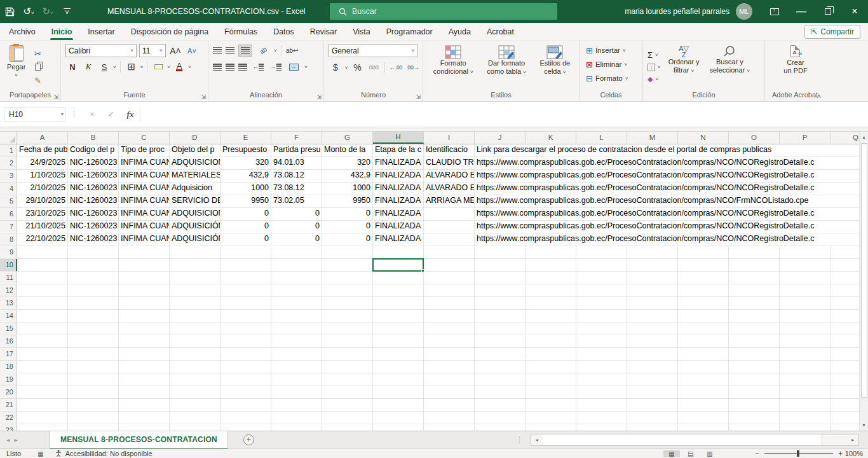 Image resolution: width=868 pixels, height=458 pixels. What do you see at coordinates (43, 163) in the screenshot?
I see `cell-A2: 24/9/2025` at bounding box center [43, 163].